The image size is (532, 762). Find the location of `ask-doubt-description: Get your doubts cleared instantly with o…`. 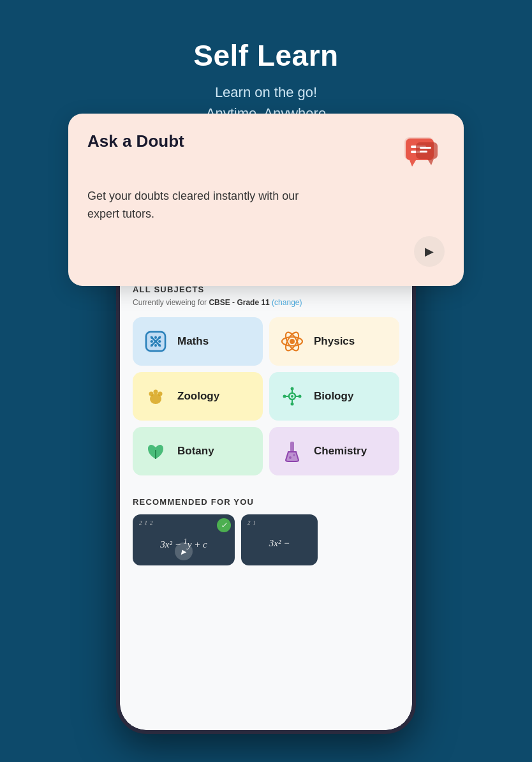

ask-doubt-description: Get your doubts cleared instantly with o… is located at coordinates (209, 205).